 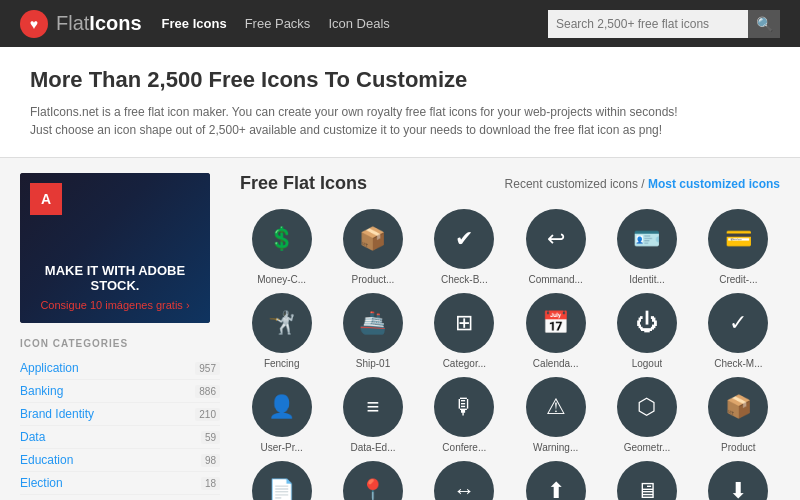 I want to click on category-name: Education, so click(x=46, y=460).